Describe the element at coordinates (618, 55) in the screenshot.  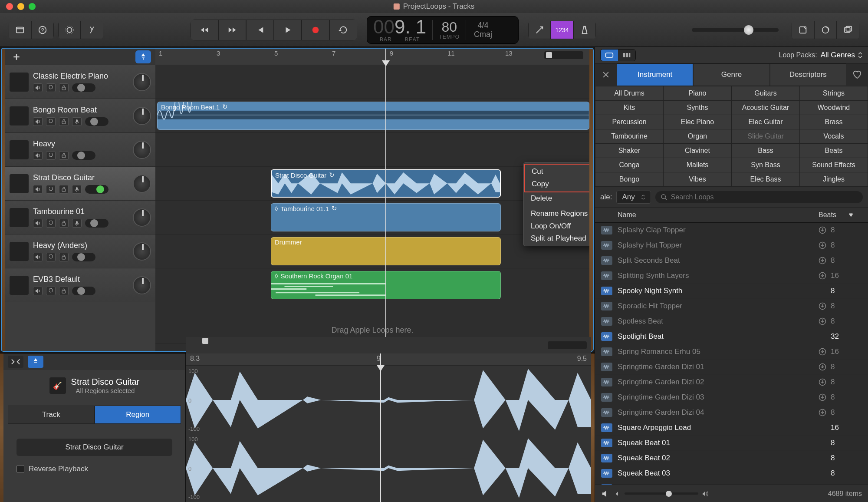
I see `view-mode-segment` at that location.